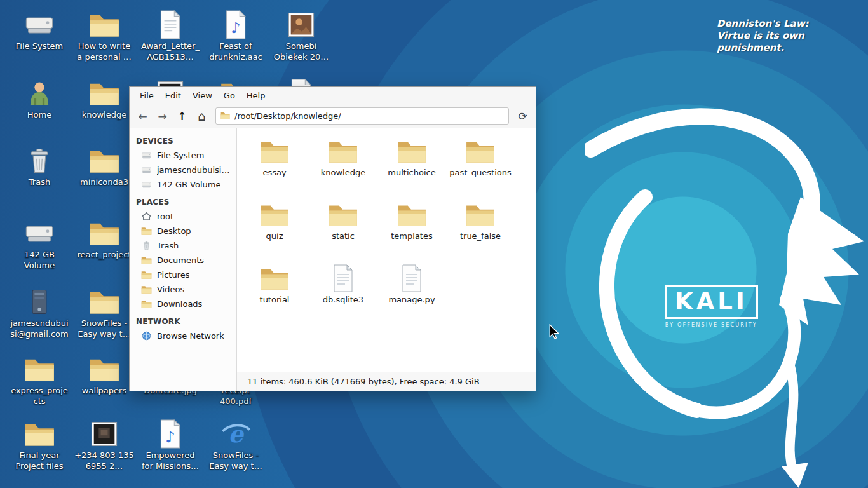  What do you see at coordinates (174, 231) in the screenshot?
I see `sidebar-item-label: Desktop` at bounding box center [174, 231].